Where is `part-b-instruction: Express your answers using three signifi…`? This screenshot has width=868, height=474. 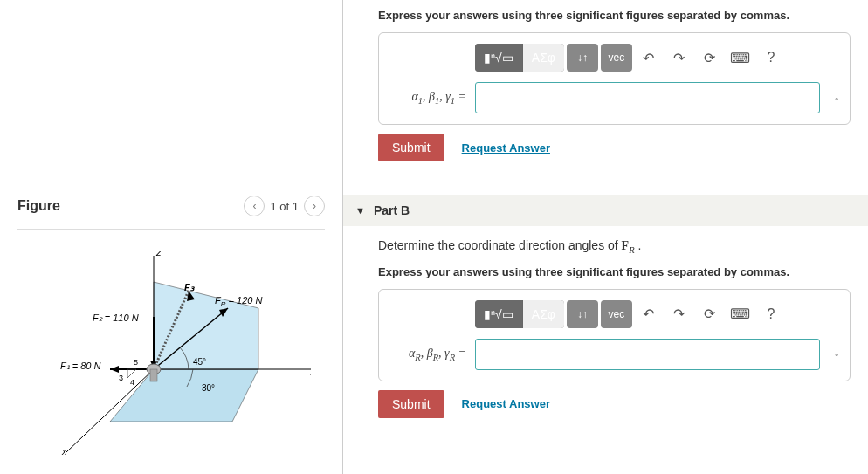 part-b-instruction: Express your answers using three signifi… is located at coordinates (623, 272).